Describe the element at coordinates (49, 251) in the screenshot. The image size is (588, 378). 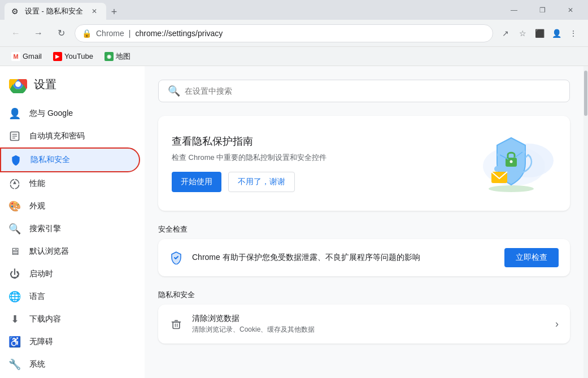
I see `sidebar-item-browser-label: 默认浏览器` at that location.